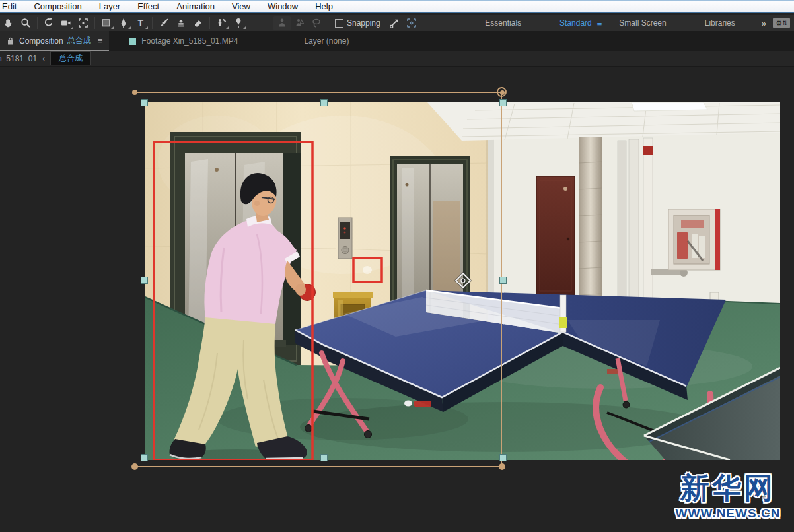 The width and height of the screenshot is (794, 532). What do you see at coordinates (13, 7) in the screenshot?
I see `menu-edit: Edit` at bounding box center [13, 7].